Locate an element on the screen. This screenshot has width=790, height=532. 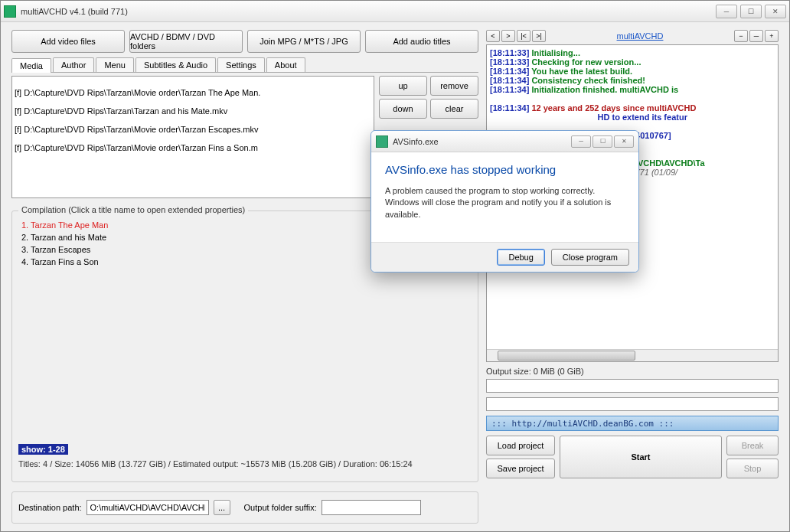
log-line-btn: ─ is located at coordinates (756, 36).